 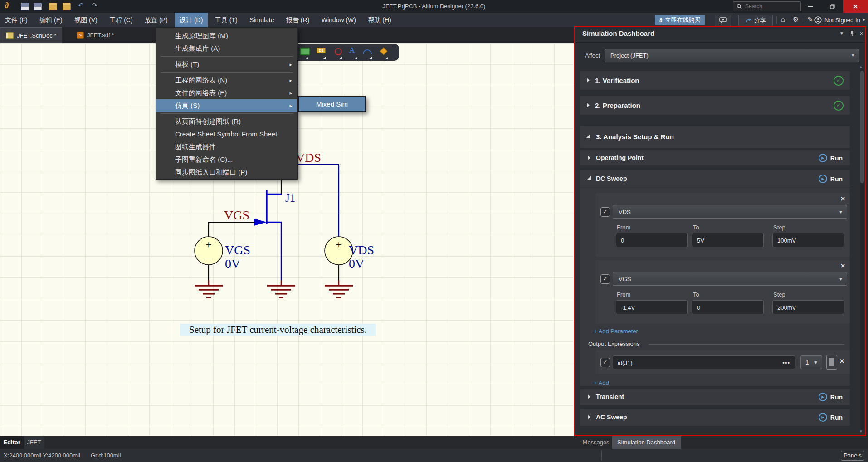 I want to click on panel-menu-icon: ▼, so click(x=842, y=34).